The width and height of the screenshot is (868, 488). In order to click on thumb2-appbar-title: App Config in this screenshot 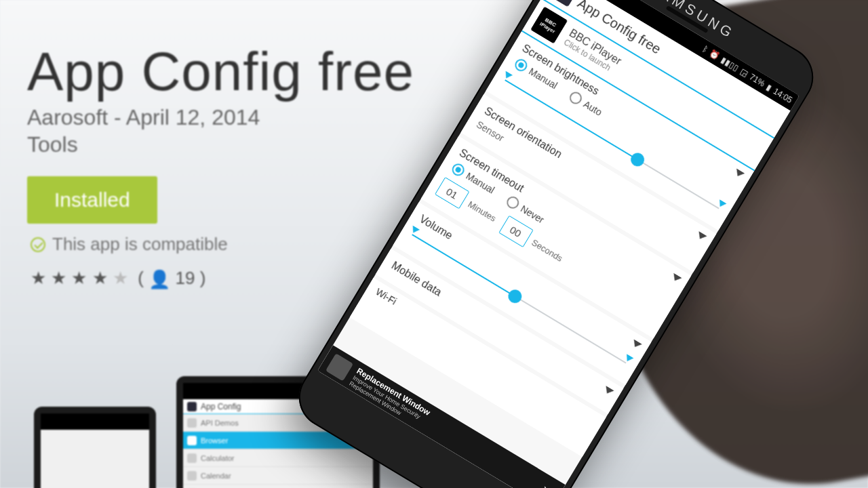, I will do `click(221, 407)`.